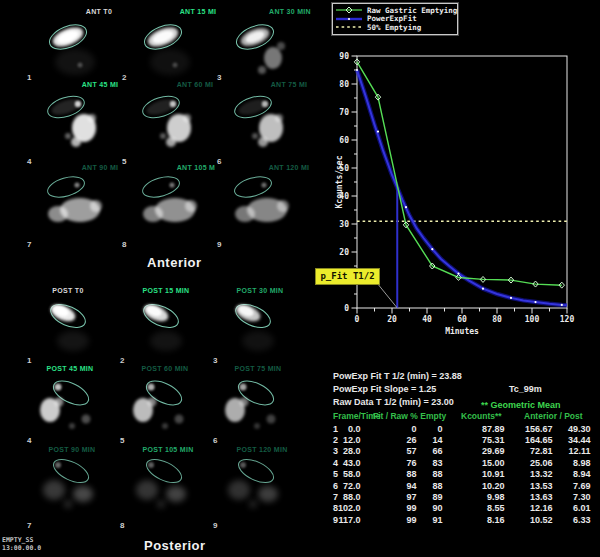 The height and width of the screenshot is (557, 600). Describe the element at coordinates (394, 28) in the screenshot. I see `legend-item-label: 50% Emptying` at that location.